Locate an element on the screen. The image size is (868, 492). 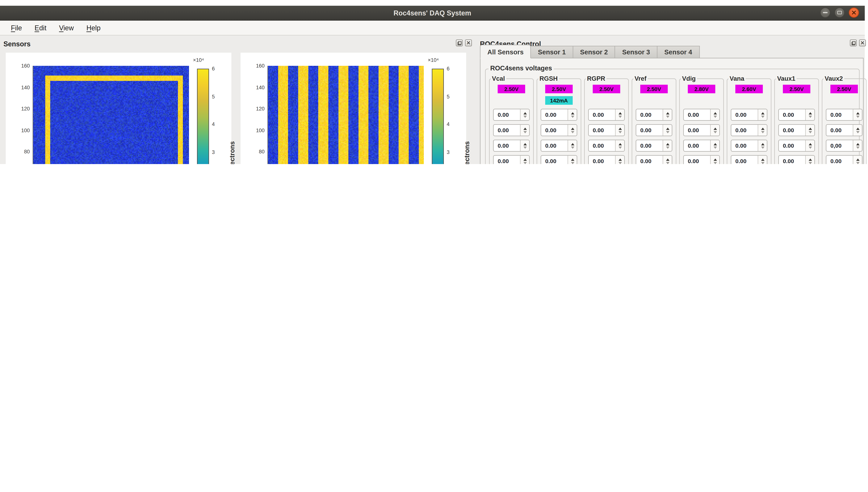
tab-sensor-1: Sensor 1 is located at coordinates (552, 52).